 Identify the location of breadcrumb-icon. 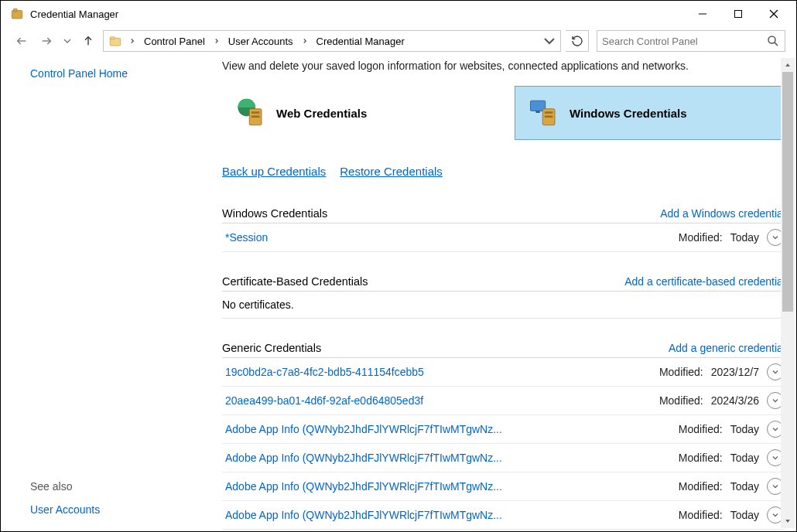
(115, 41).